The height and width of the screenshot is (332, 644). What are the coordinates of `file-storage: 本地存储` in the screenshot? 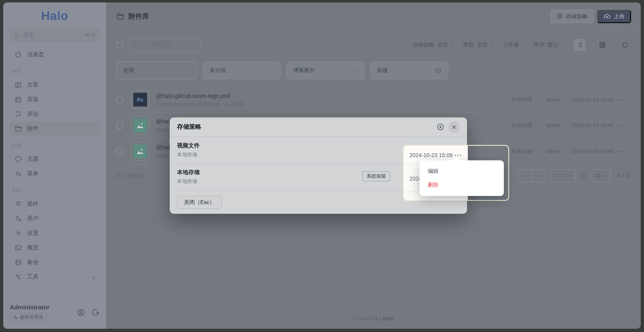 It's located at (518, 99).